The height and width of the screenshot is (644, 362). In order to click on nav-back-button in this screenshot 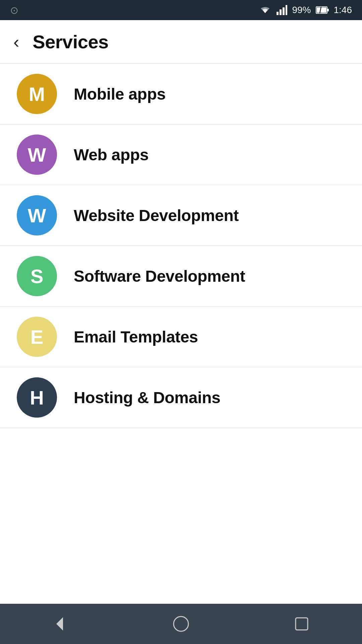, I will do `click(60, 624)`.